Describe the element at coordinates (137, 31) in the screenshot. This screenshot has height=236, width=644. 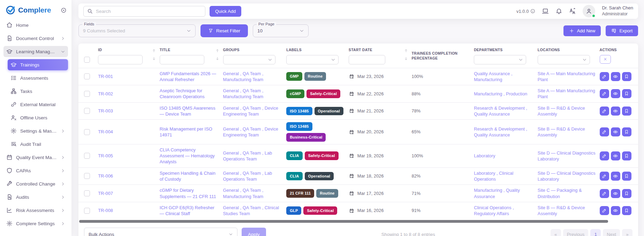
I see `fields-dropdown: Fields 9 Columns Selected` at that location.